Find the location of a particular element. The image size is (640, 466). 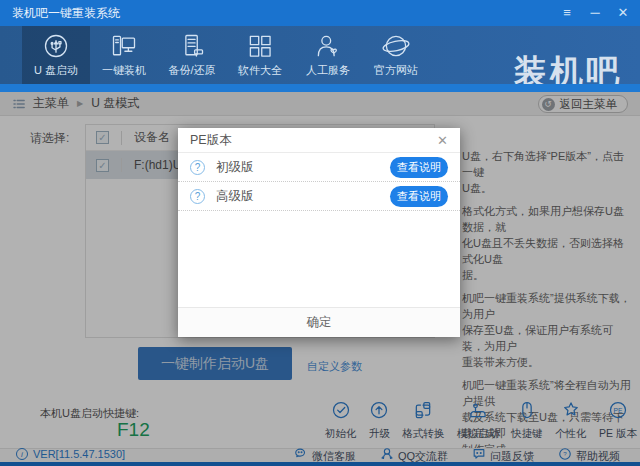

window-title: 装机吧一键重装系统 is located at coordinates (60, 14).